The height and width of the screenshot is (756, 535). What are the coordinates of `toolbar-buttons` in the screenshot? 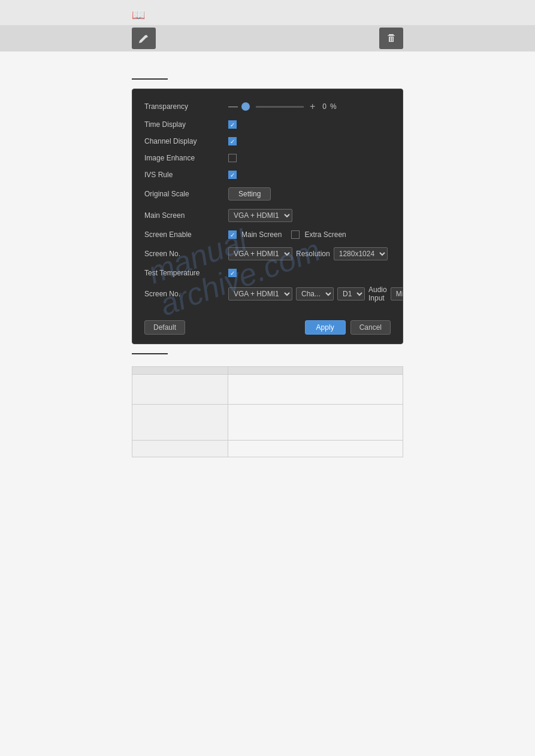 It's located at (267, 38).